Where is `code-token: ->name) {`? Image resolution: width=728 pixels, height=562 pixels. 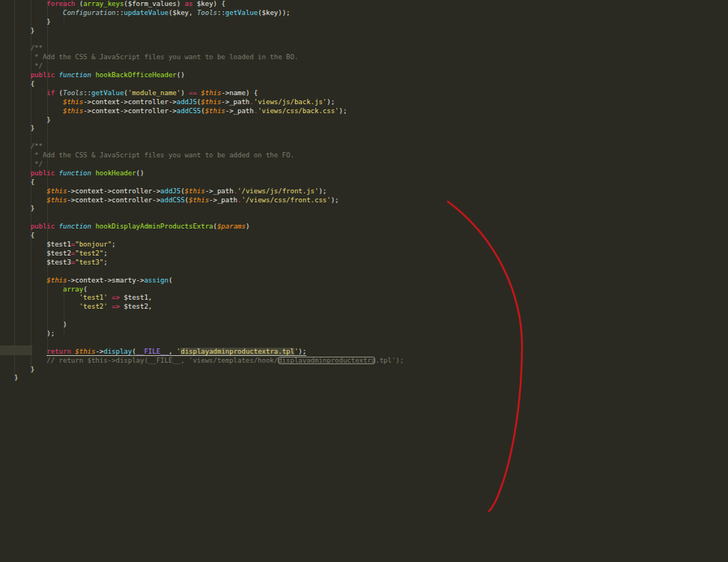 code-token: ->name) { is located at coordinates (240, 93).